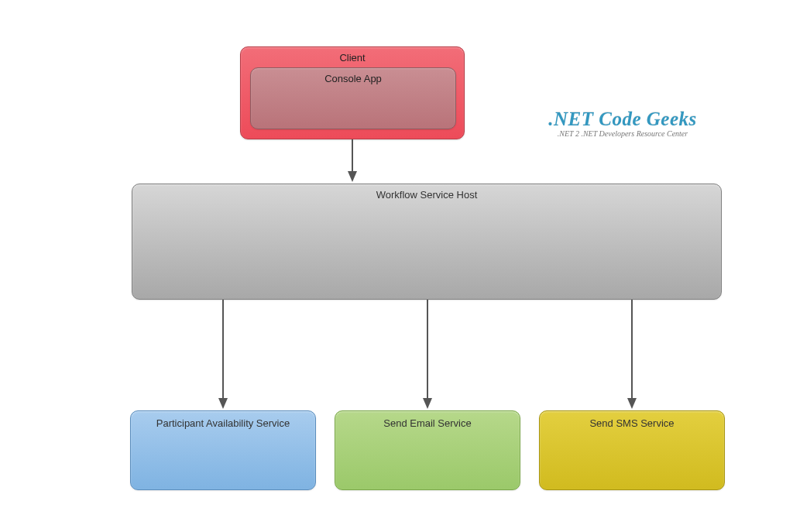 The height and width of the screenshot is (532, 793). Describe the element at coordinates (352, 56) in the screenshot. I see `client-label: Client` at that location.